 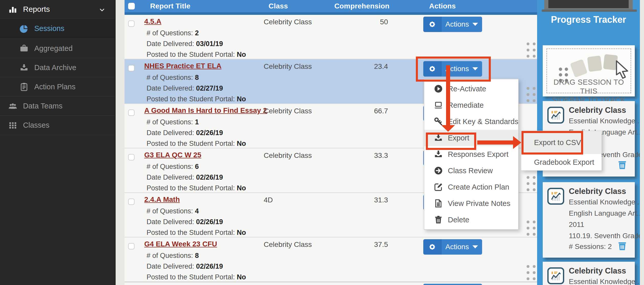 I want to click on questions-line: # of Questions: 2, so click(x=173, y=33).